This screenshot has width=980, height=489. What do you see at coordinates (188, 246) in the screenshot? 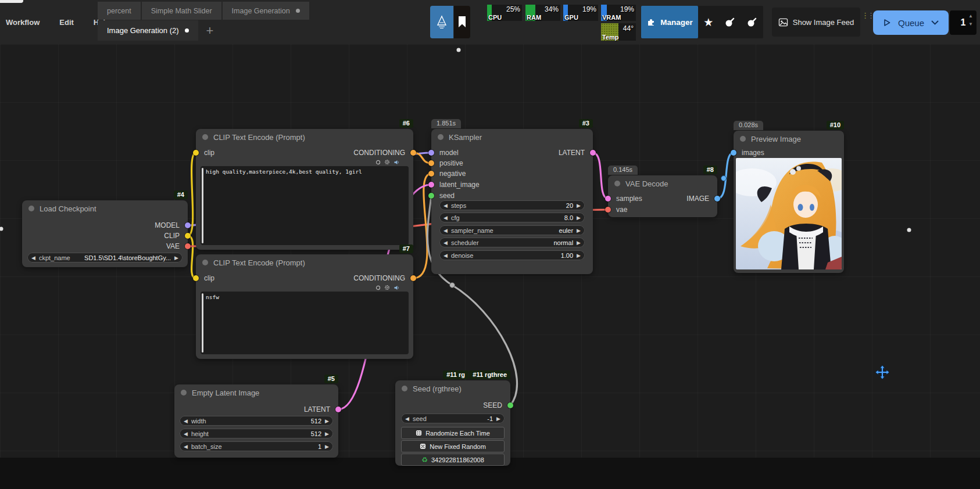
I see `output-port-vae` at bounding box center [188, 246].